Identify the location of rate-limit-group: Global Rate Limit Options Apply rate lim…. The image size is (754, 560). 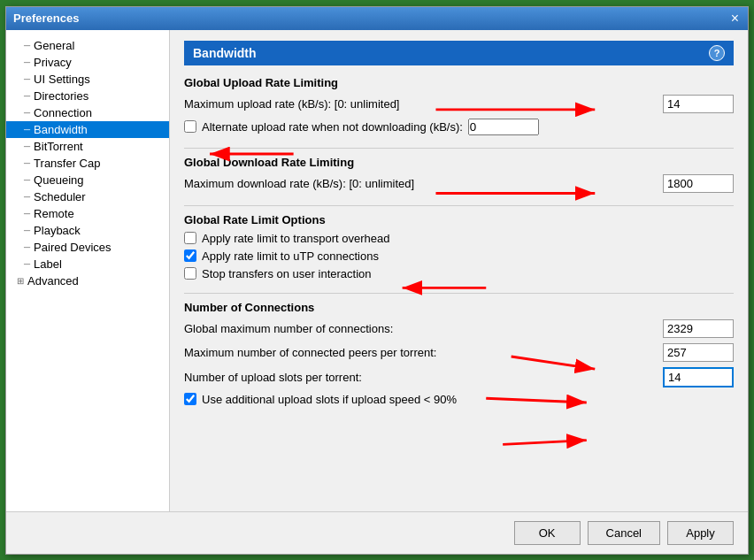
(458, 247).